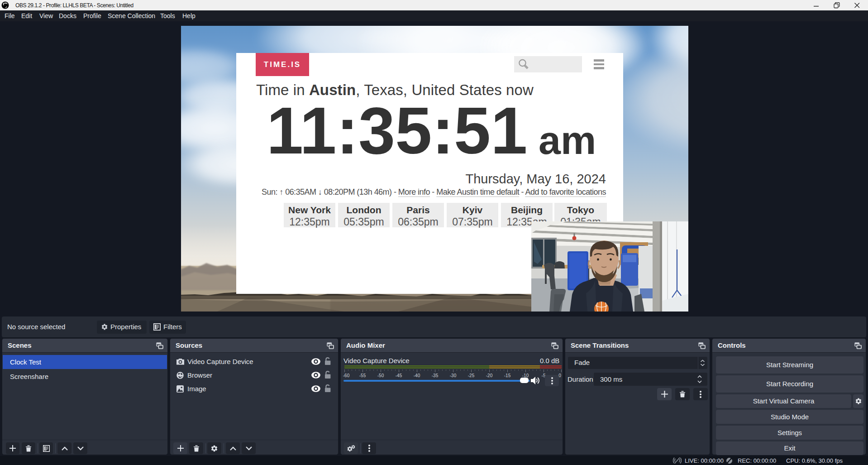 This screenshot has width=868, height=465. I want to click on svg-text: -50, so click(381, 376).